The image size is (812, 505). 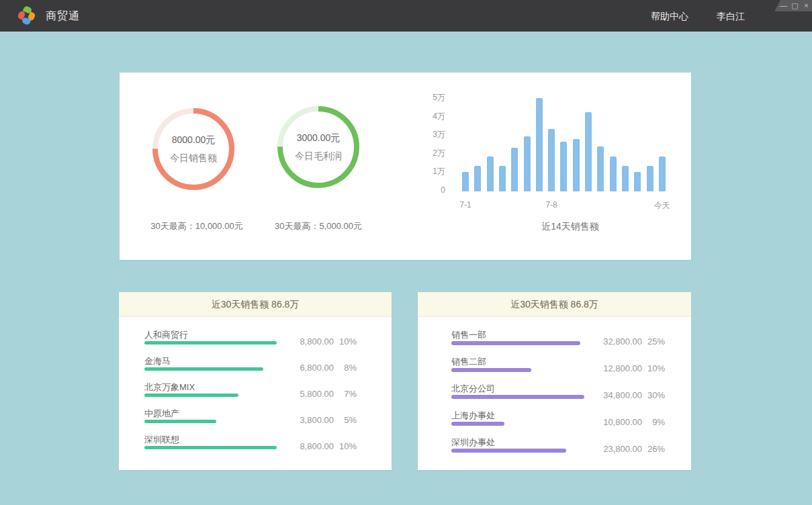 What do you see at coordinates (670, 16) in the screenshot?
I see `help-center-link: 帮助中心` at bounding box center [670, 16].